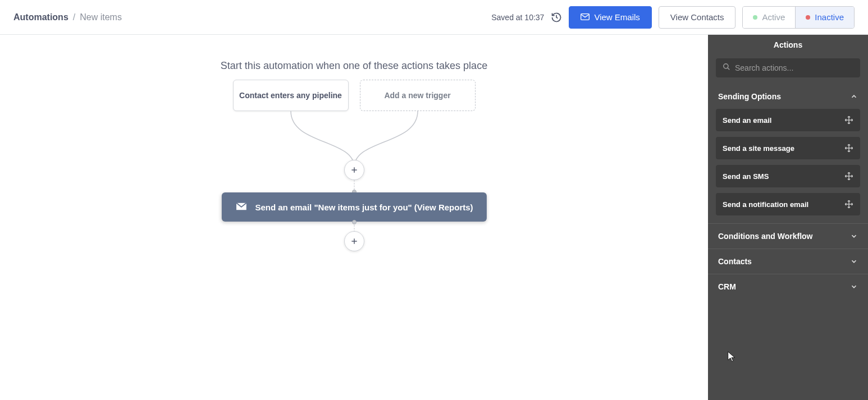 This screenshot has height=400, width=868. What do you see at coordinates (364, 208) in the screenshot?
I see `action-card-label: Send an email "New items just for you" (…` at bounding box center [364, 208].